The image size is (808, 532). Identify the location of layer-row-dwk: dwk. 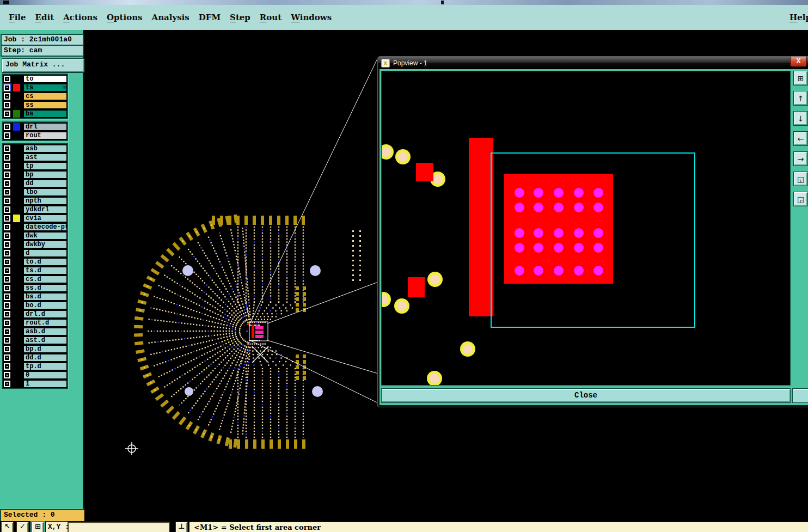
(35, 236).